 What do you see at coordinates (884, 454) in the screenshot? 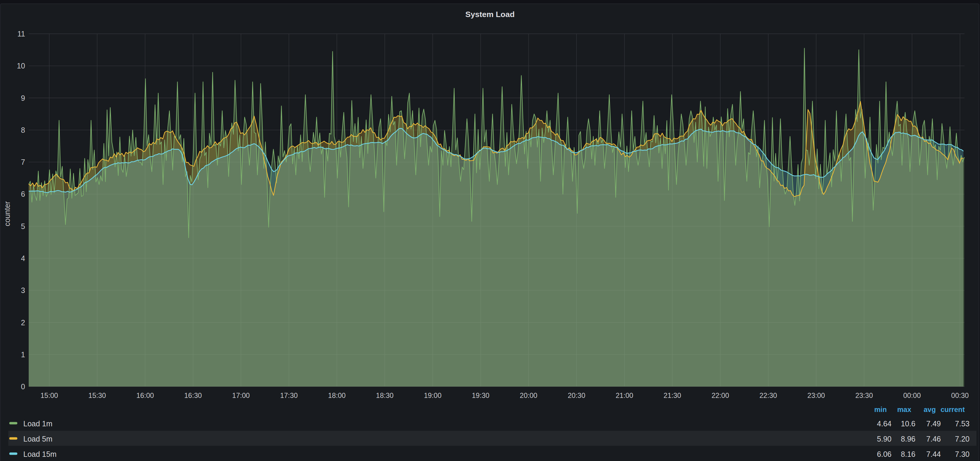
I see `svg-text: 6.06` at bounding box center [884, 454].